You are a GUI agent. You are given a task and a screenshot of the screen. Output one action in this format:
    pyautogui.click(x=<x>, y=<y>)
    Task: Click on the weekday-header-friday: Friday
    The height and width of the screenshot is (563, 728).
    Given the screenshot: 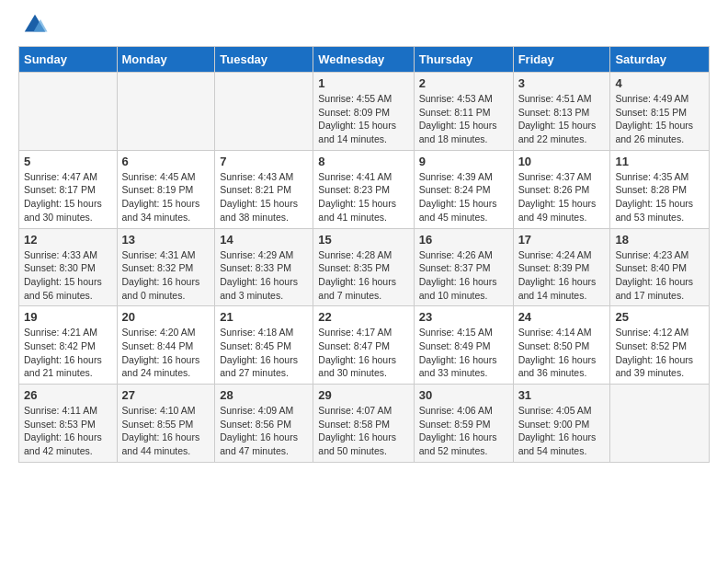 What is the action you would take?
    pyautogui.click(x=562, y=60)
    